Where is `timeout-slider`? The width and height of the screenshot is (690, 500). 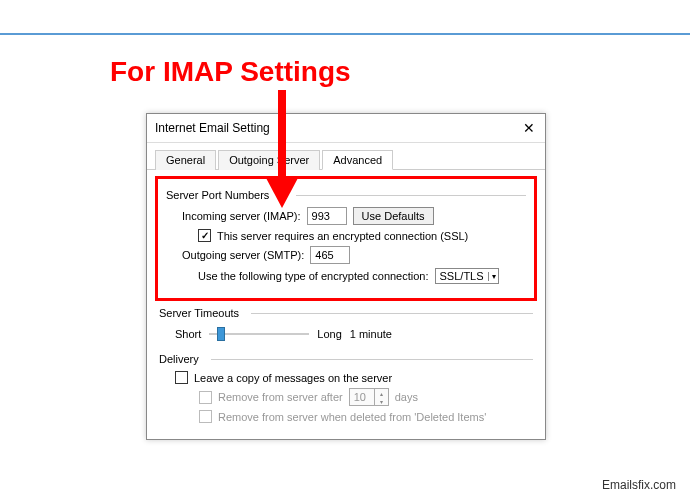
timeout-slider is located at coordinates (259, 334).